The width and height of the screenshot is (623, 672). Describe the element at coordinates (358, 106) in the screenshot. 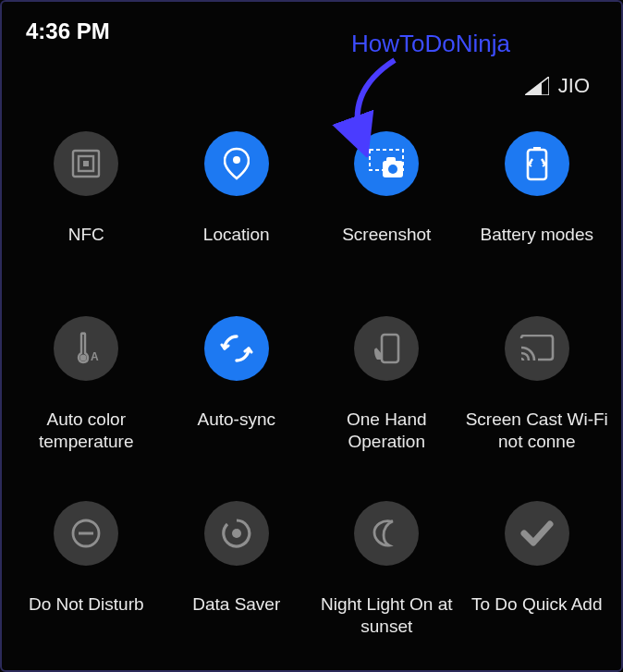

I see `arrow-annotation-icon` at that location.